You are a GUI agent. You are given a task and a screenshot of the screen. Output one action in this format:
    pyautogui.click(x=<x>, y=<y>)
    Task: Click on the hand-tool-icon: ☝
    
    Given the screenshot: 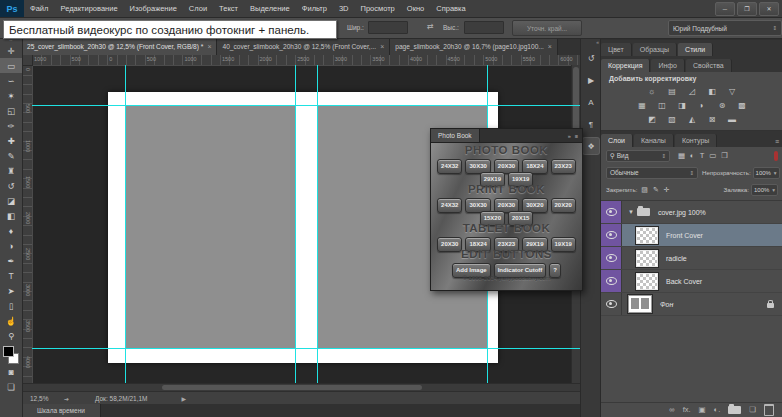 What is the action you would take?
    pyautogui.click(x=11, y=320)
    